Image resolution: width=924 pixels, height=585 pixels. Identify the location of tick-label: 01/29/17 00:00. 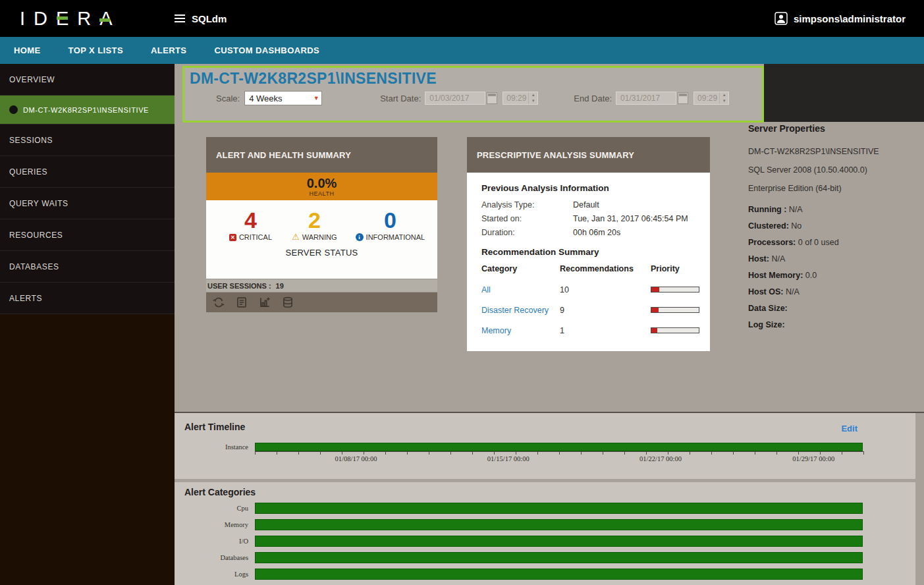
(813, 459).